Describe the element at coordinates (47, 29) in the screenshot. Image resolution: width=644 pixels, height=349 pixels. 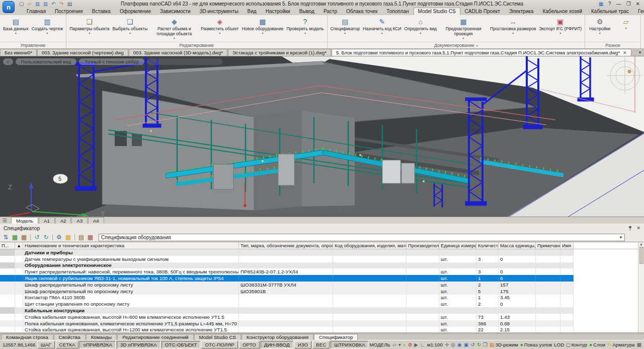
I see `create-drawing-button: ▥Создать чертеж▾` at that location.